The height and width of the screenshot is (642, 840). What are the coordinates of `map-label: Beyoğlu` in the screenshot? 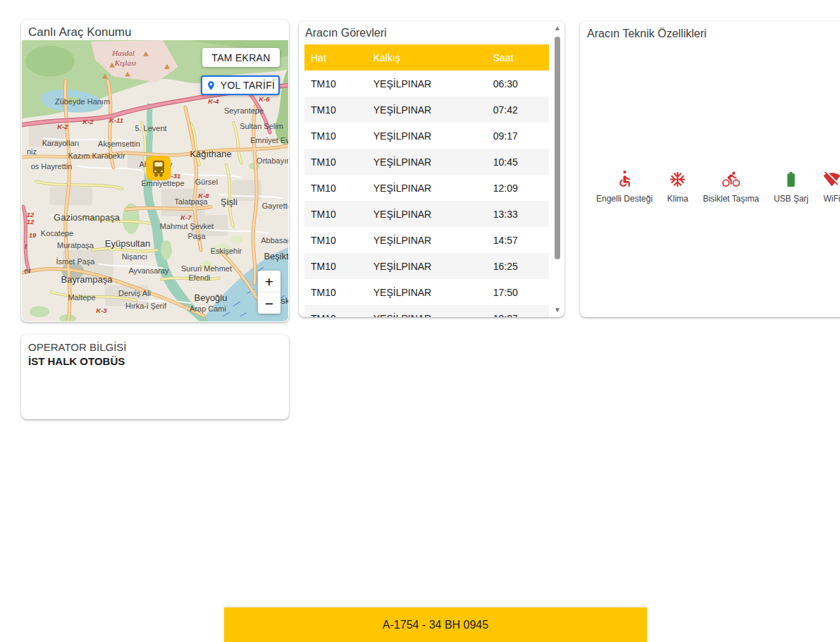 It's located at (211, 297).